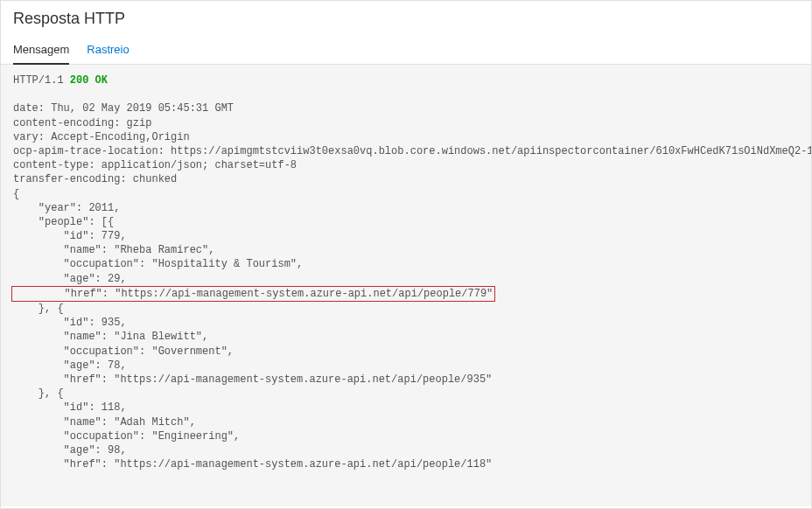 This screenshot has height=509, width=812. What do you see at coordinates (110, 337) in the screenshot?
I see `body-p2-name: "name": "Jina Blewitt",` at bounding box center [110, 337].